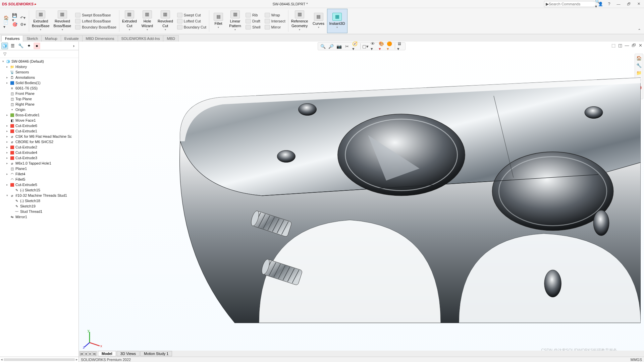  I want to click on tab-nav: |◂◂▸▸|, so click(88, 354).